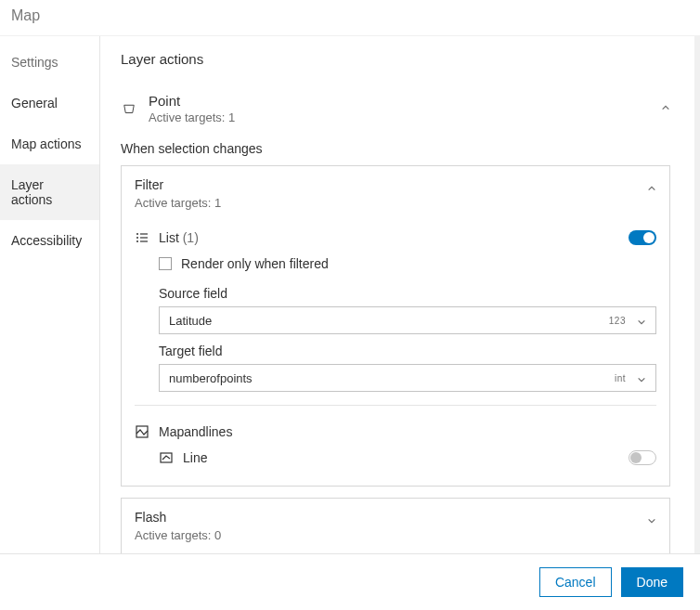 This screenshot has height=610, width=700. I want to click on mapandlines-row: Mapandlines, so click(395, 432).